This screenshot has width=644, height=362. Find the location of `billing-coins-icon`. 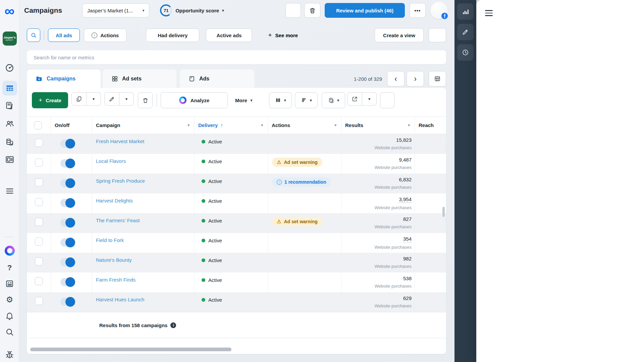

billing-coins-icon is located at coordinates (10, 142).